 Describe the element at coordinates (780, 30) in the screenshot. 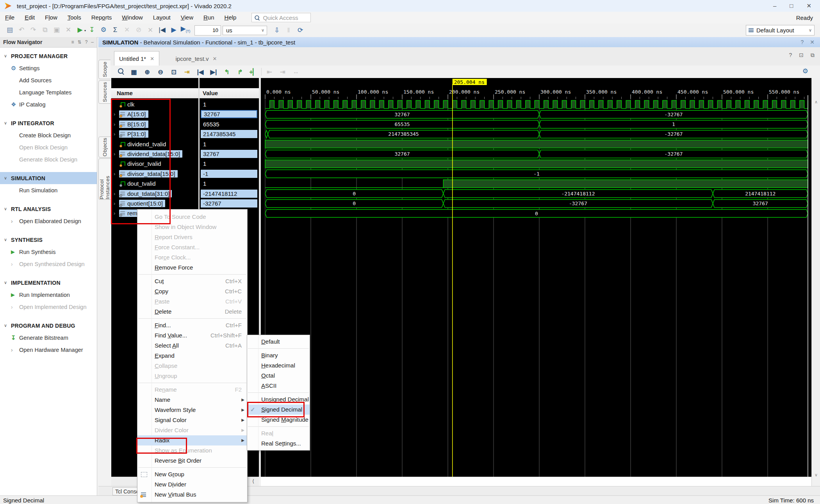

I see `layout-selector: Default Layout ∨` at that location.